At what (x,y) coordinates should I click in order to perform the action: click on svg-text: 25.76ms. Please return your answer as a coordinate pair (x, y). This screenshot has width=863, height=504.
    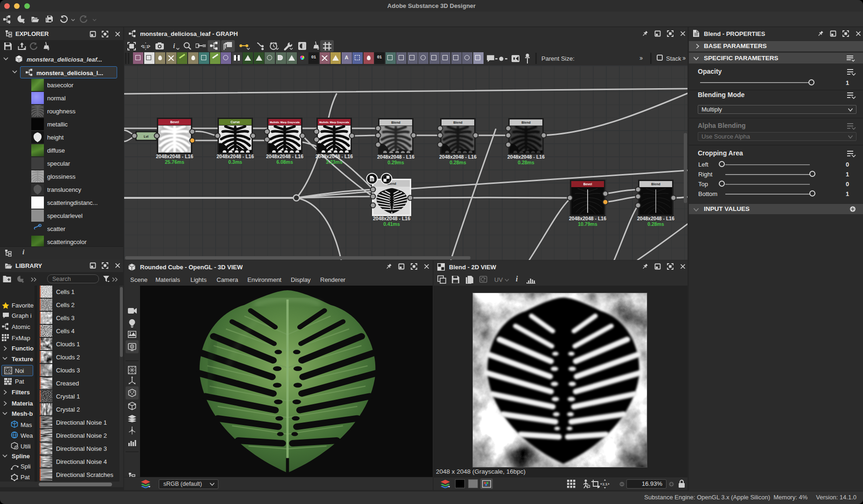
    Looking at the image, I should click on (175, 162).